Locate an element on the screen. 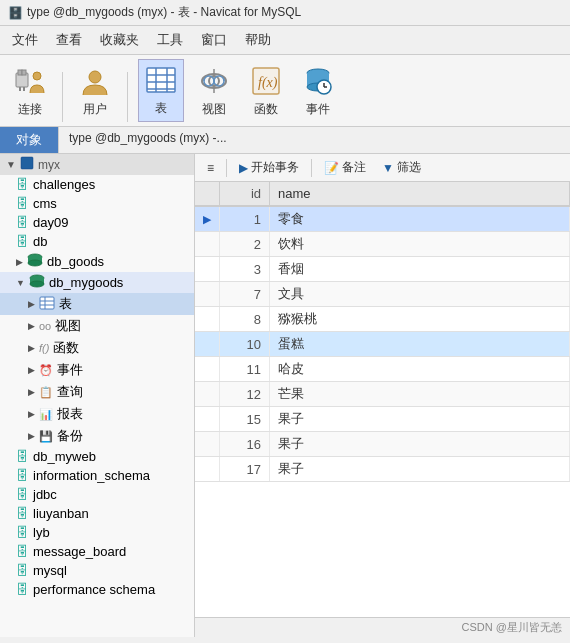  menu-tools: 工具 is located at coordinates (170, 40).